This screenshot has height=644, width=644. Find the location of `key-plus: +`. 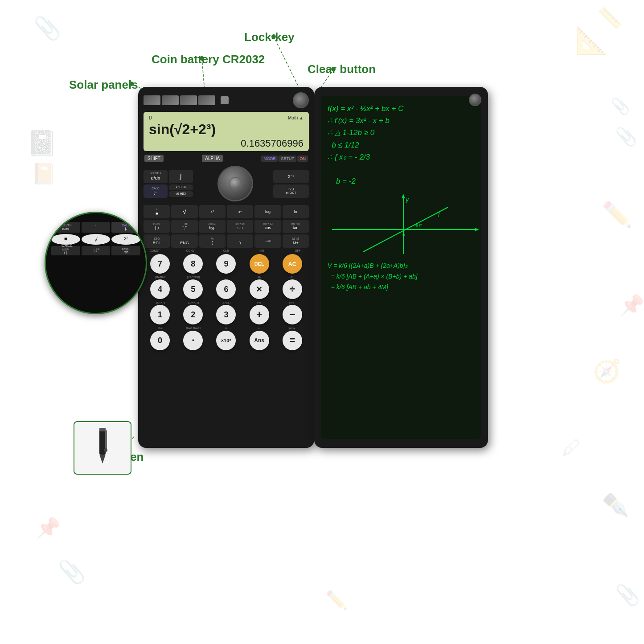

key-plus: + is located at coordinates (259, 315).